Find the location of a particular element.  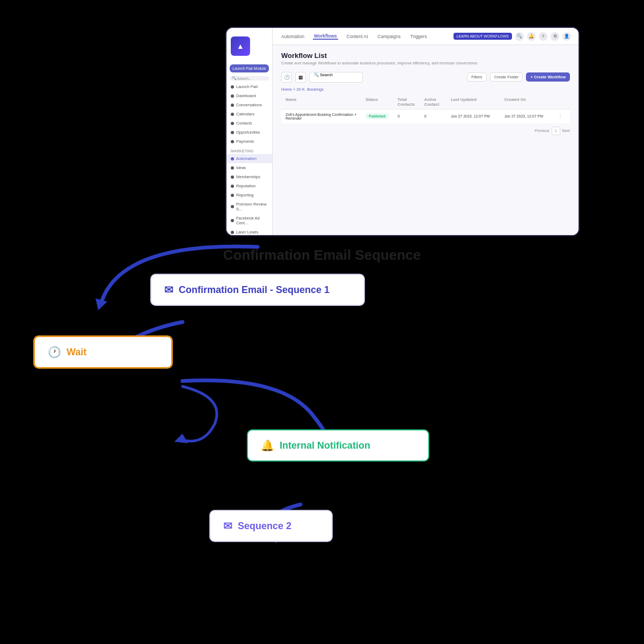

filters-button: Filters is located at coordinates (477, 77).